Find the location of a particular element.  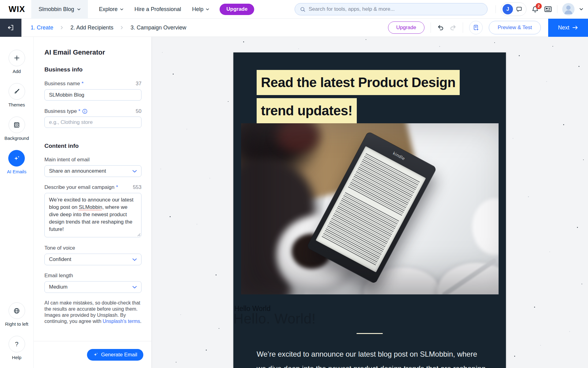

ai-sparkles-icon is located at coordinates (17, 158).